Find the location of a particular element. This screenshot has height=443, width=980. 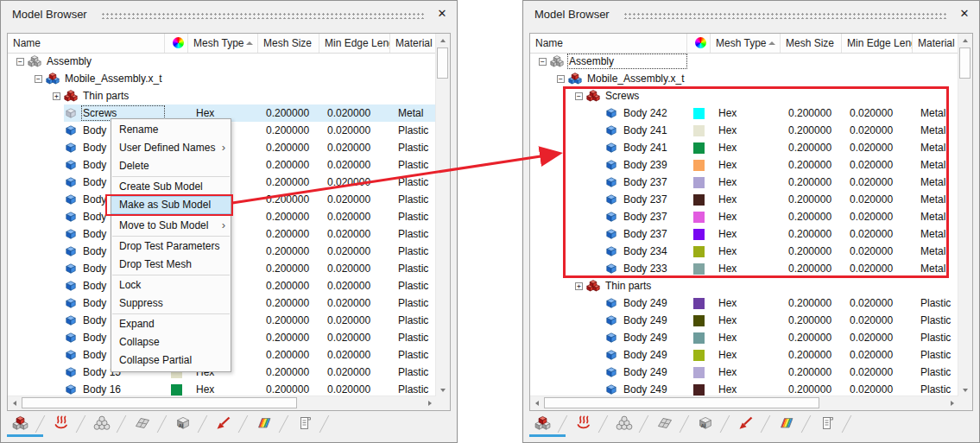

tree-item-label: Body 234 is located at coordinates (654, 251).